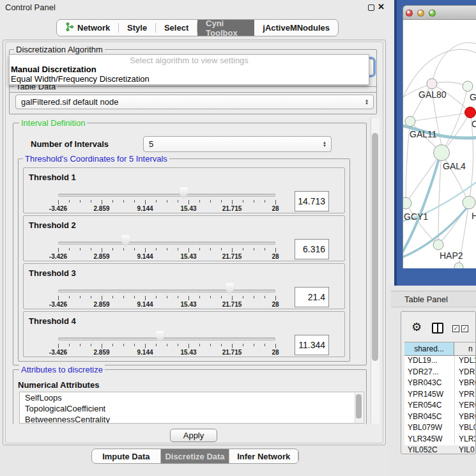  What do you see at coordinates (432, 13) in the screenshot?
I see `zoom-traffic-light` at bounding box center [432, 13].